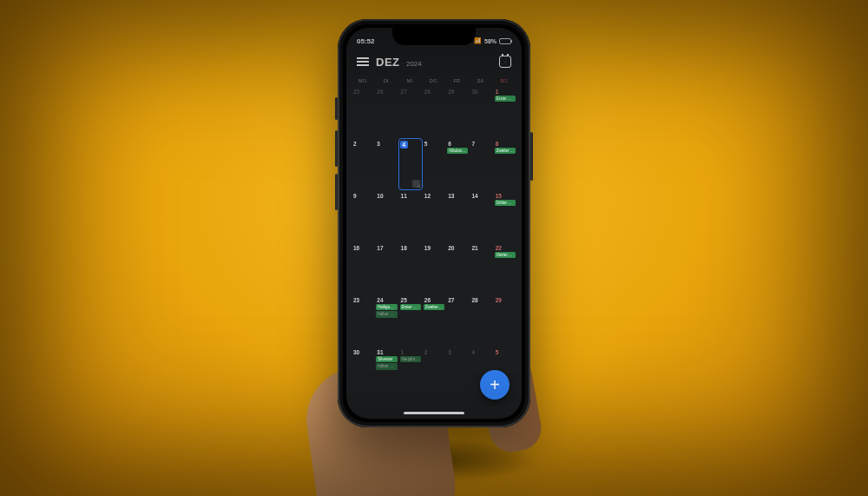 Image resolution: width=868 pixels, height=496 pixels. What do you see at coordinates (434, 321) in the screenshot?
I see `calendar-week: 2324Heiligabendhalber Tag25Erster Weihna…` at bounding box center [434, 321].